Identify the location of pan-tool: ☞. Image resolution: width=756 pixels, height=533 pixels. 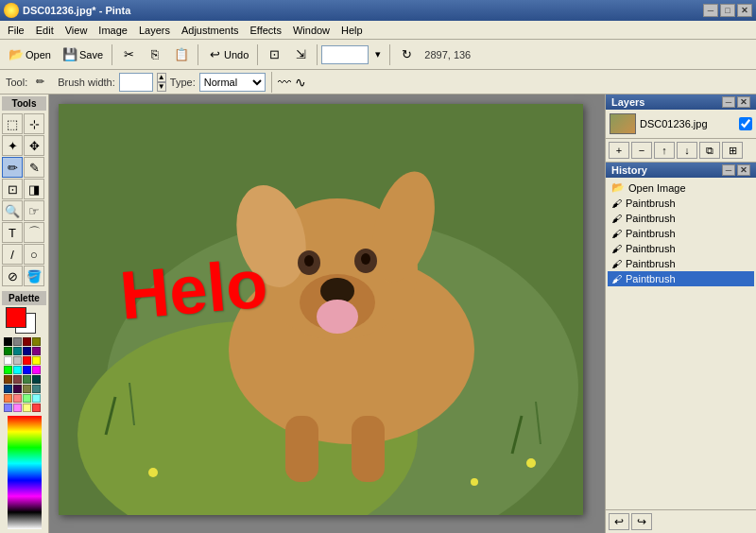
(34, 211).